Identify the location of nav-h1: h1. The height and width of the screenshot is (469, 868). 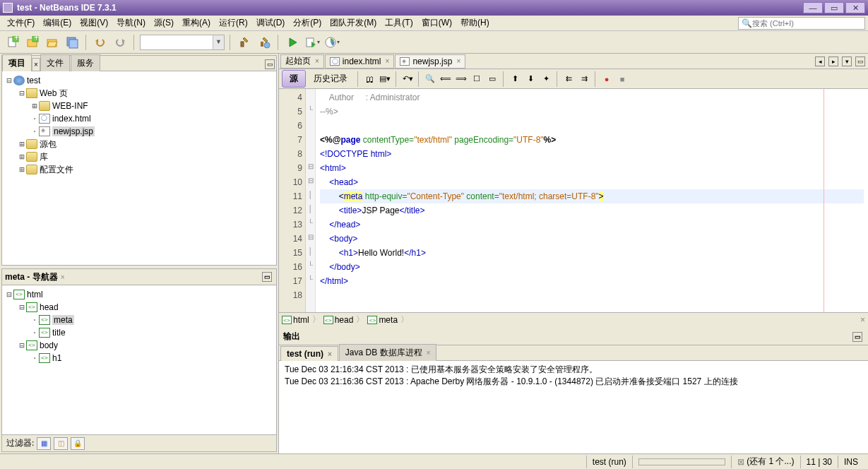
(57, 358).